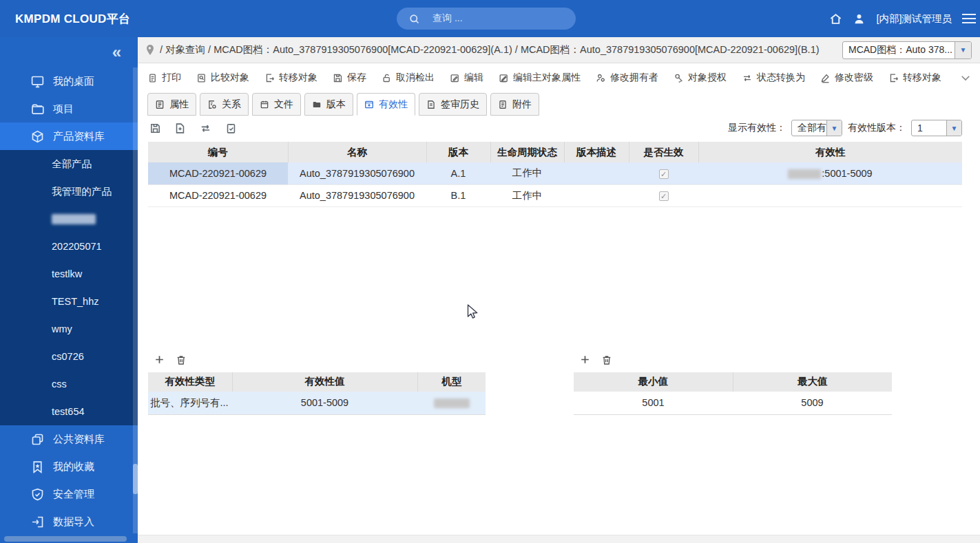 Image resolution: width=980 pixels, height=543 pixels. Describe the element at coordinates (172, 105) in the screenshot. I see `tab-attributes: 属性` at that location.